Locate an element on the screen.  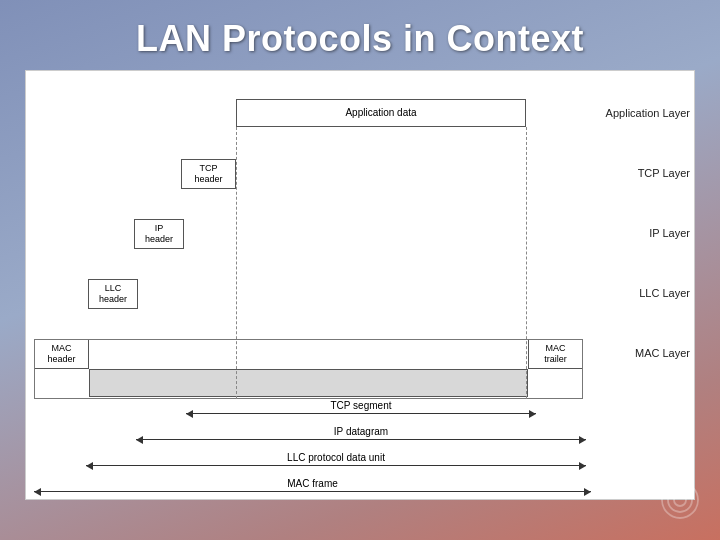
llc-pdu-label: LLC protocol data unit is located at coordinates (336, 458).